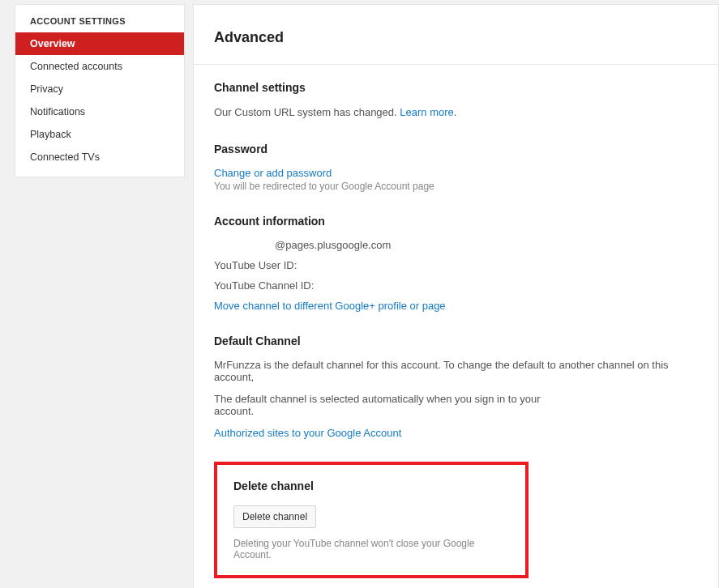 This screenshot has height=588, width=719. What do you see at coordinates (378, 398) in the screenshot?
I see `default-line2-pre: The default channel is selected automati…` at bounding box center [378, 398].